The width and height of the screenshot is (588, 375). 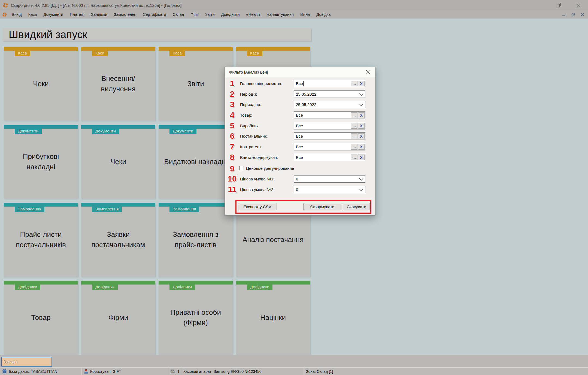 I want to click on tile-заявки-постачальникам: ЗамовленняЗаявки постачальникам, so click(x=118, y=240).